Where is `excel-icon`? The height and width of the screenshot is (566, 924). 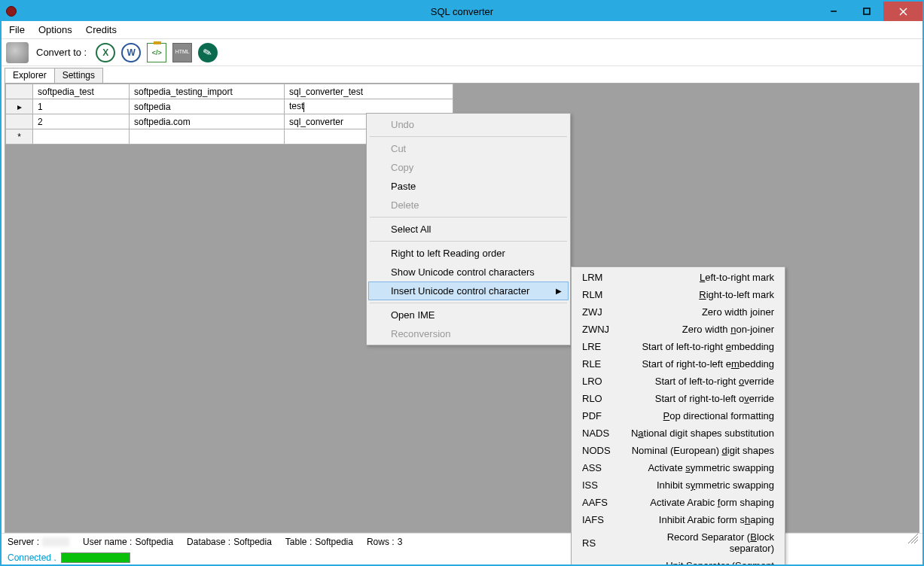 excel-icon is located at coordinates (105, 53).